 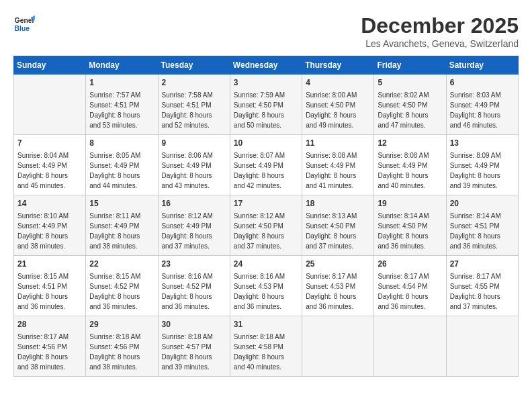 What do you see at coordinates (23, 28) in the screenshot?
I see `svg-text: Blue` at bounding box center [23, 28].